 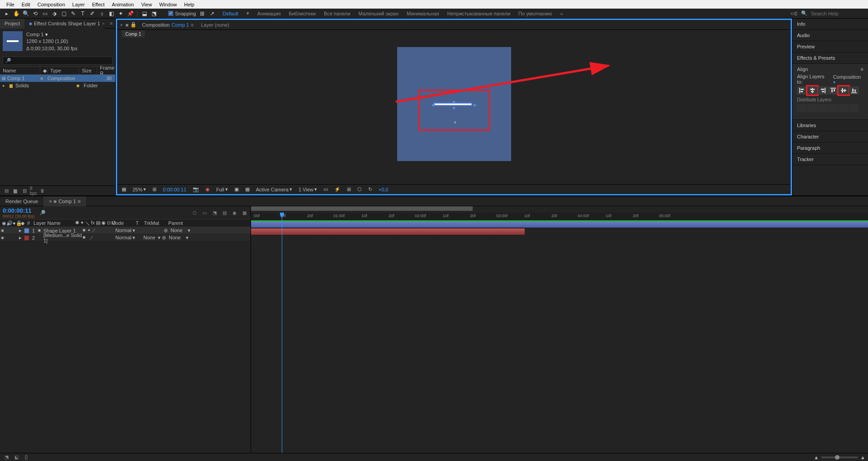 I want to click on effects-presets-panel: Effects & Presets, so click(x=830, y=58).